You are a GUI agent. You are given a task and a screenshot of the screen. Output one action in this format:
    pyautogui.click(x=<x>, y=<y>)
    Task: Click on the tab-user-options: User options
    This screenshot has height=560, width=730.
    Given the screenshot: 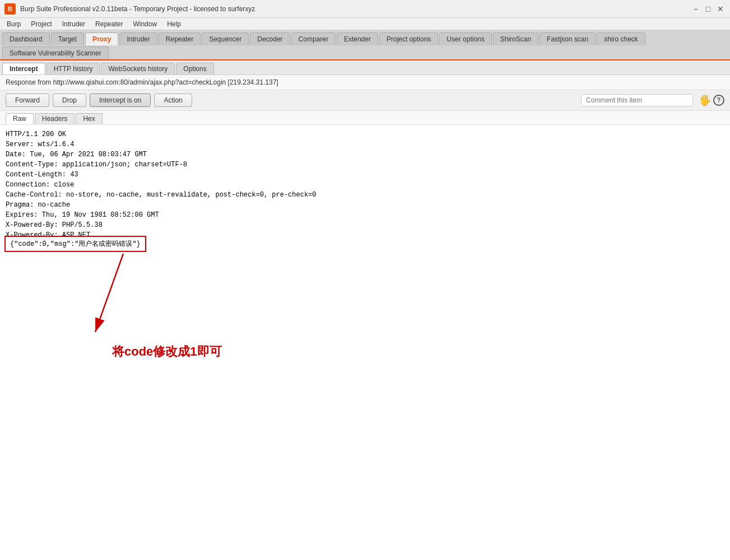 What is the action you would take?
    pyautogui.click(x=465, y=39)
    